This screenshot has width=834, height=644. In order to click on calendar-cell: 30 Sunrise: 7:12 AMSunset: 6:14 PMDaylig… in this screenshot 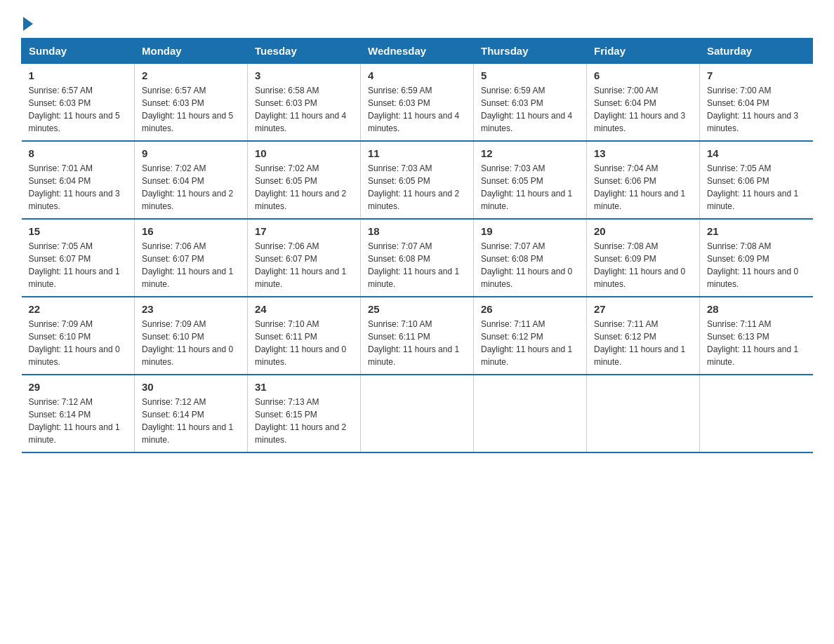, I will do `click(191, 414)`.